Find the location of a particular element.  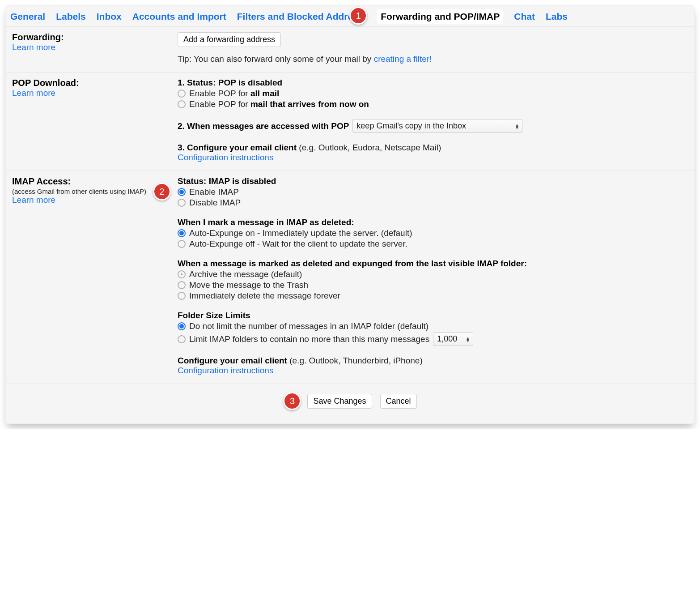

pop-status-prefix: 1. Status: is located at coordinates (198, 82).